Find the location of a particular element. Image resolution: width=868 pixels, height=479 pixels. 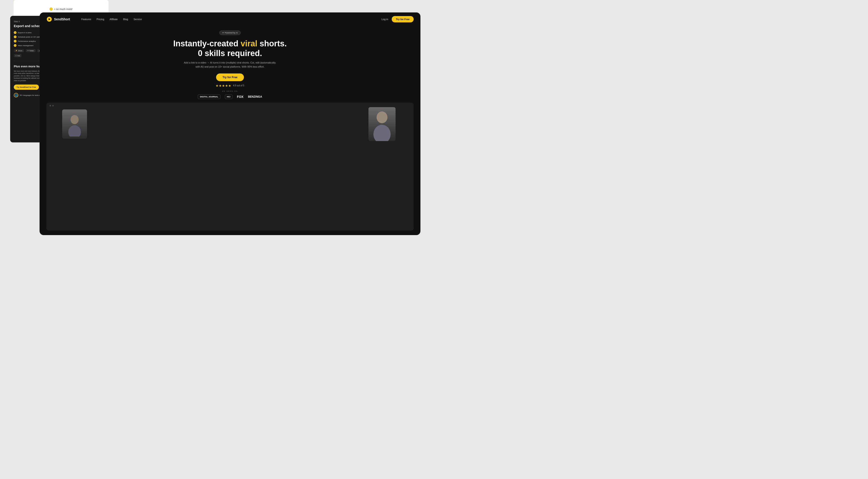

person-right-svg is located at coordinates (382, 124).